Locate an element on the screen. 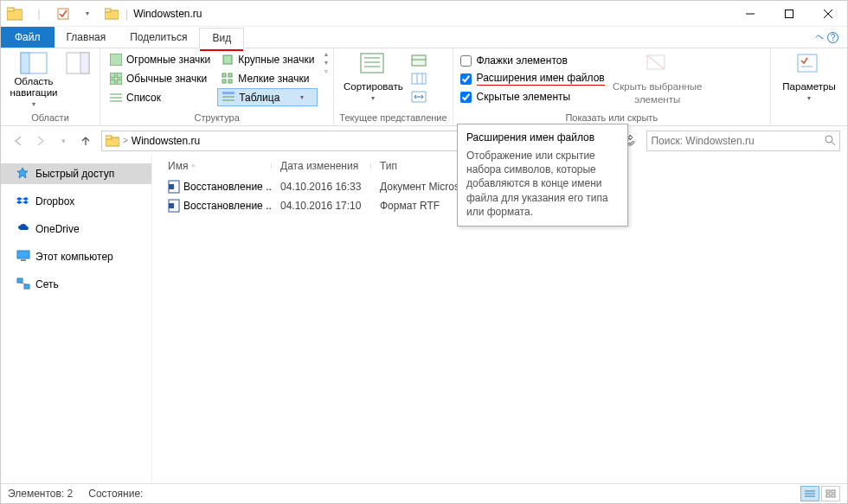 Image resolution: width=848 pixels, height=504 pixels. group-by-icon: ▾ is located at coordinates (419, 62).